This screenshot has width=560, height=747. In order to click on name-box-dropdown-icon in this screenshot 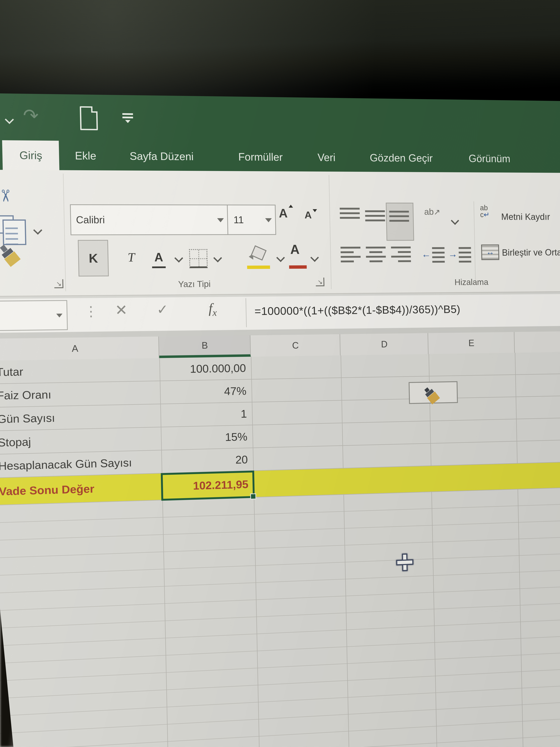, I will do `click(59, 315)`.